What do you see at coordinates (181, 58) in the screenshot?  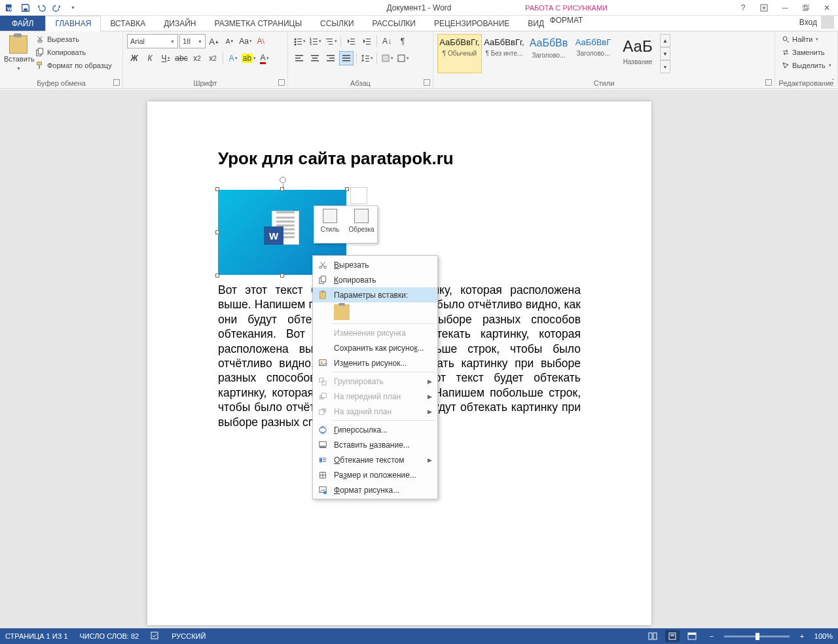 I see `strikethrough-button: abc` at bounding box center [181, 58].